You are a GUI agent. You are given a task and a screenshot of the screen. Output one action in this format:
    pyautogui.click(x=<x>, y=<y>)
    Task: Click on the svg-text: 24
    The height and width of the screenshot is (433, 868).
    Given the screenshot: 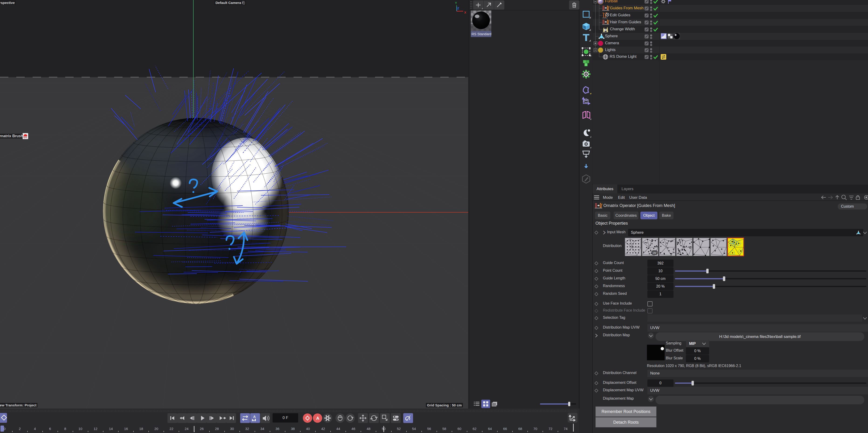 What is the action you would take?
    pyautogui.click(x=187, y=429)
    